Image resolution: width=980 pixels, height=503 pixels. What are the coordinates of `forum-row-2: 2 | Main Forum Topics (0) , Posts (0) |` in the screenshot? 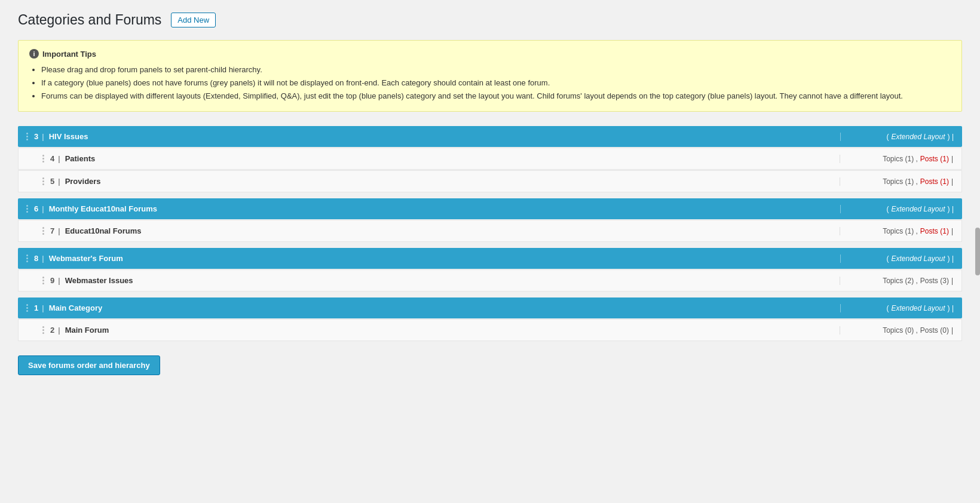 It's located at (490, 330).